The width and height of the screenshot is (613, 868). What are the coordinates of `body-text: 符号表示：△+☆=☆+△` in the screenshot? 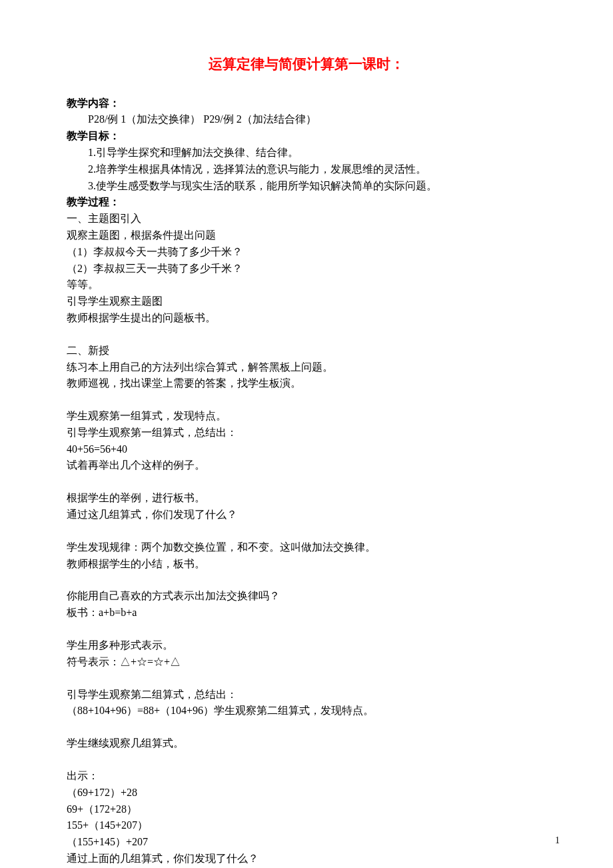 It's located at (306, 663).